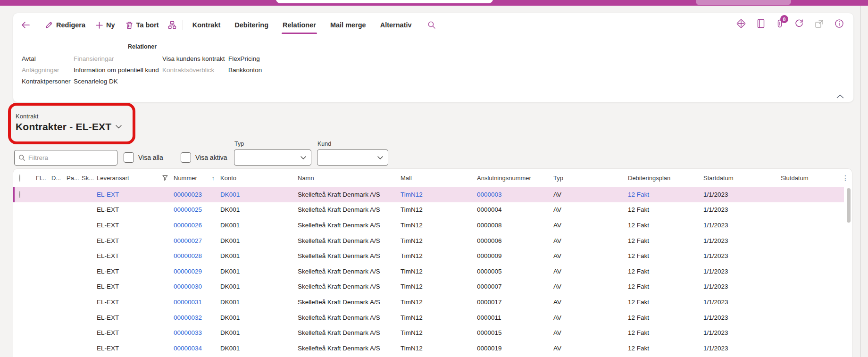 Image resolution: width=868 pixels, height=357 pixels. I want to click on cell-nummer: 00000034, so click(194, 348).